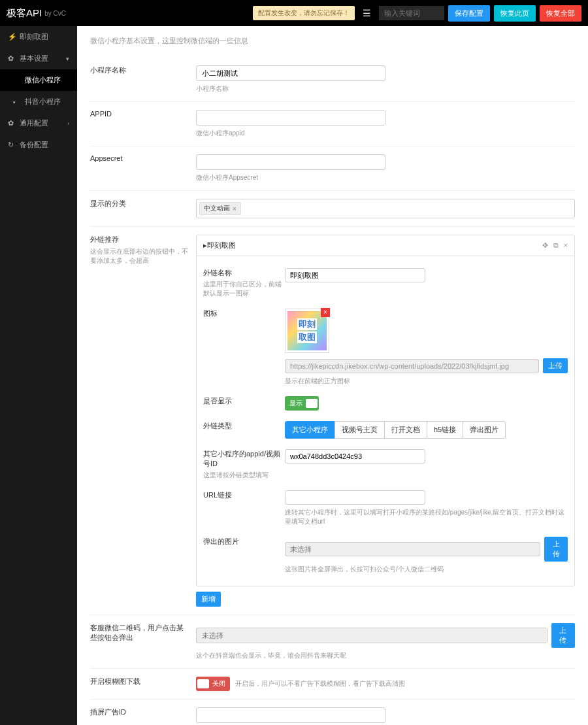 The image size is (588, 725). I want to click on category-tagbox: 中文动画×, so click(385, 209).